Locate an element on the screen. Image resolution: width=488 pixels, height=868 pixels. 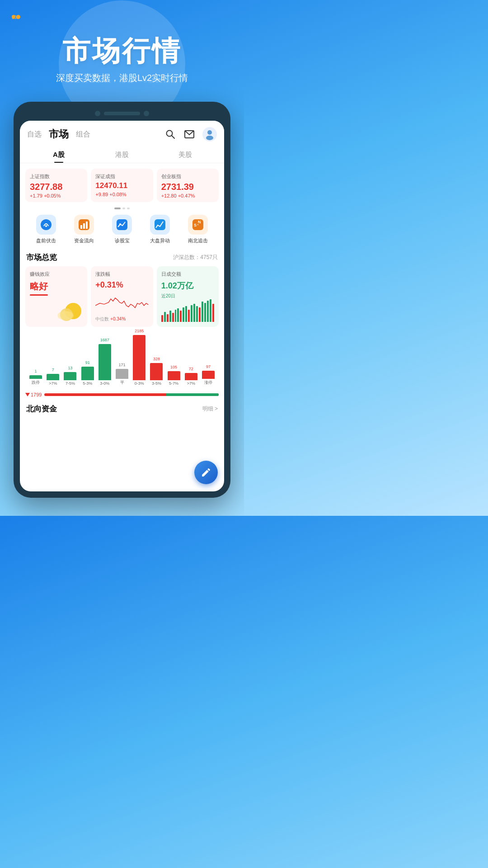
tool-label-5: 南北追击 is located at coordinates (198, 241).